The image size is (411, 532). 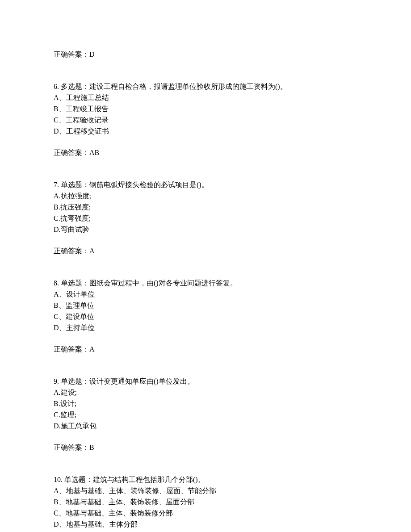 What do you see at coordinates (206, 415) in the screenshot?
I see `option-c: C.监理;` at bounding box center [206, 415].